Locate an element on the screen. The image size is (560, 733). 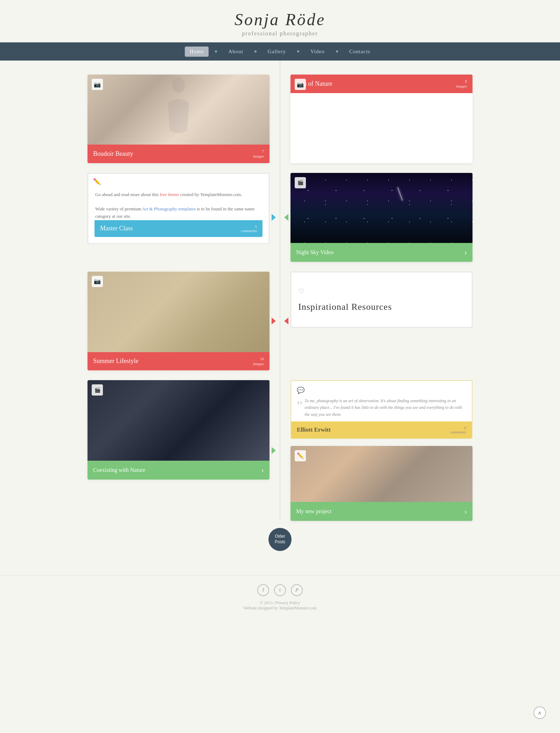
master-class-title: Master Class is located at coordinates (117, 228).